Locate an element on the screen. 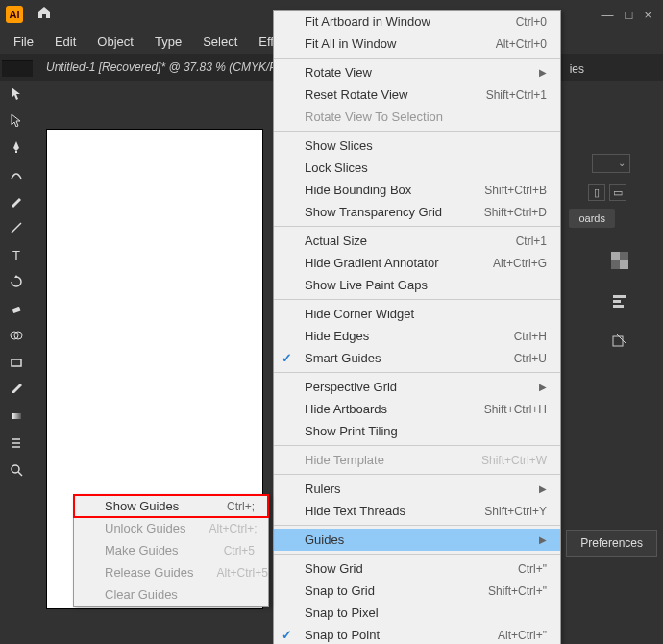 This screenshot has width=663, height=644. menu-item-shortcut: Ctrl+; is located at coordinates (240, 507).